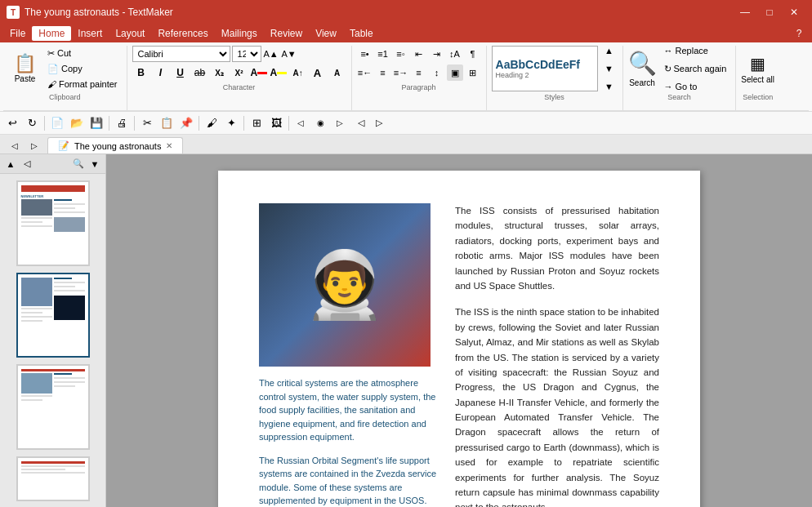 The height and width of the screenshot is (507, 812). Describe the element at coordinates (799, 33) in the screenshot. I see `help-button: ?` at that location.